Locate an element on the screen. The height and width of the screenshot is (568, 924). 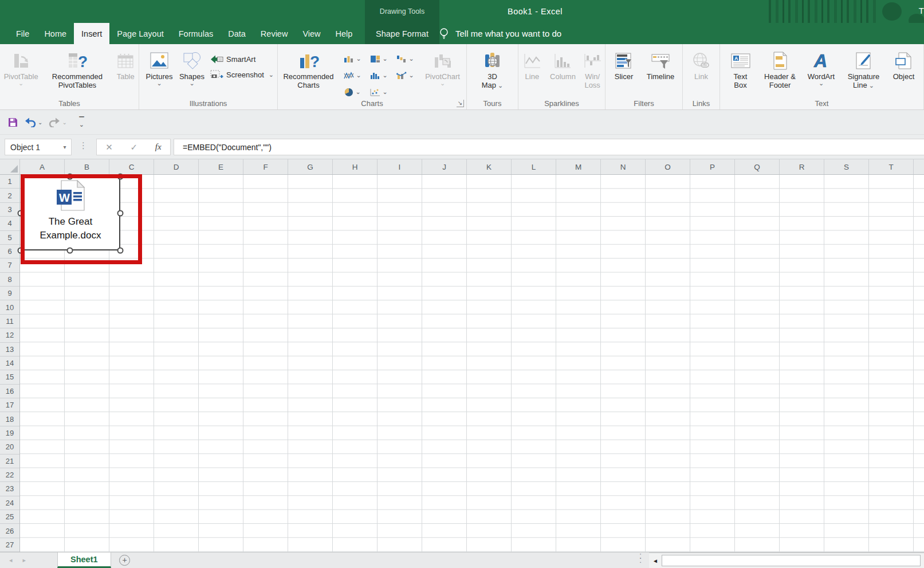
text-box-button: A Text Box is located at coordinates (741, 68).